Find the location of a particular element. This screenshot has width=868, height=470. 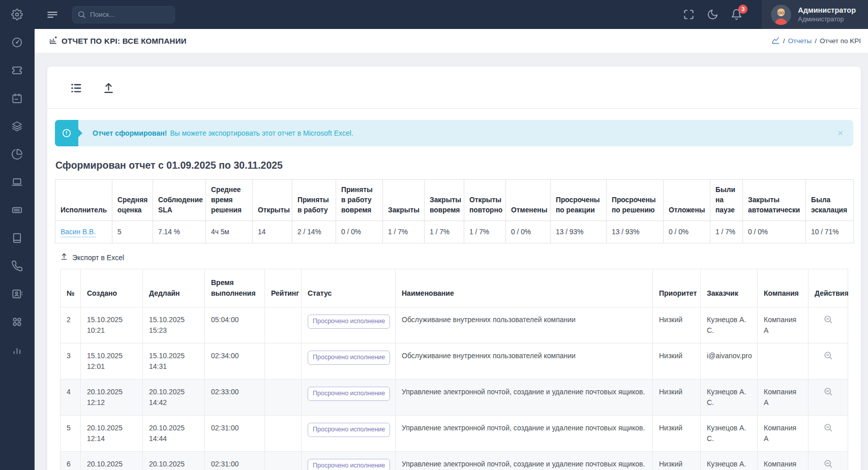

alert-close-icon: × is located at coordinates (840, 133).